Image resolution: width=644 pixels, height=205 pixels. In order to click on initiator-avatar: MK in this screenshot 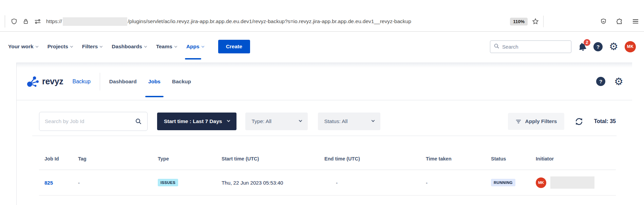, I will do `click(541, 183)`.